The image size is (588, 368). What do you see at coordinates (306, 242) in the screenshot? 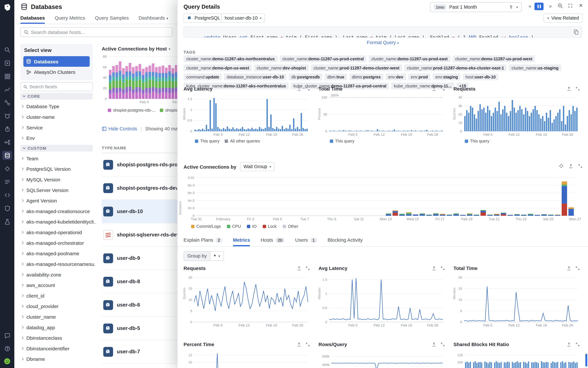
I see `detail-tab: Users1` at bounding box center [306, 242].